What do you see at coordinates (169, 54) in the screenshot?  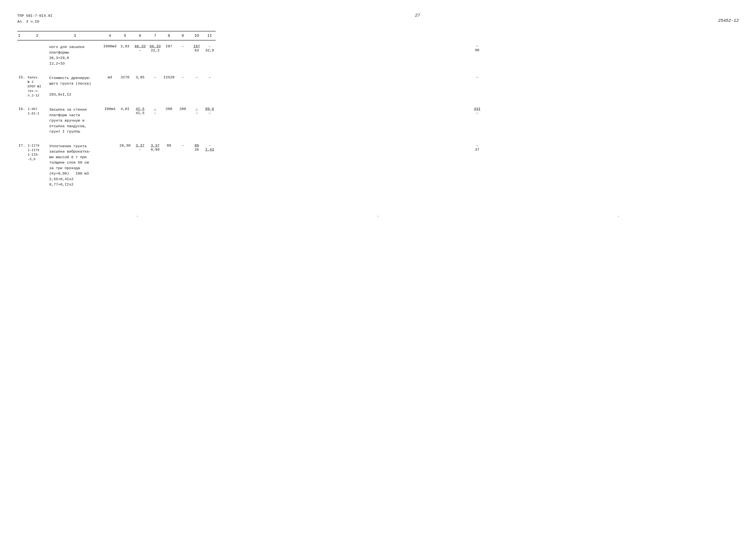 I see `row-col7: I87` at bounding box center [169, 54].